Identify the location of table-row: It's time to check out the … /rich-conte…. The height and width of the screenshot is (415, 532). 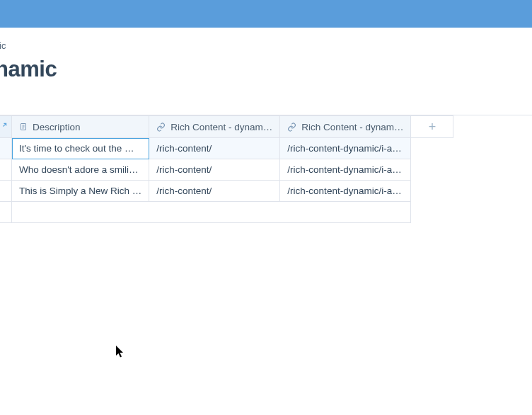
(226, 149).